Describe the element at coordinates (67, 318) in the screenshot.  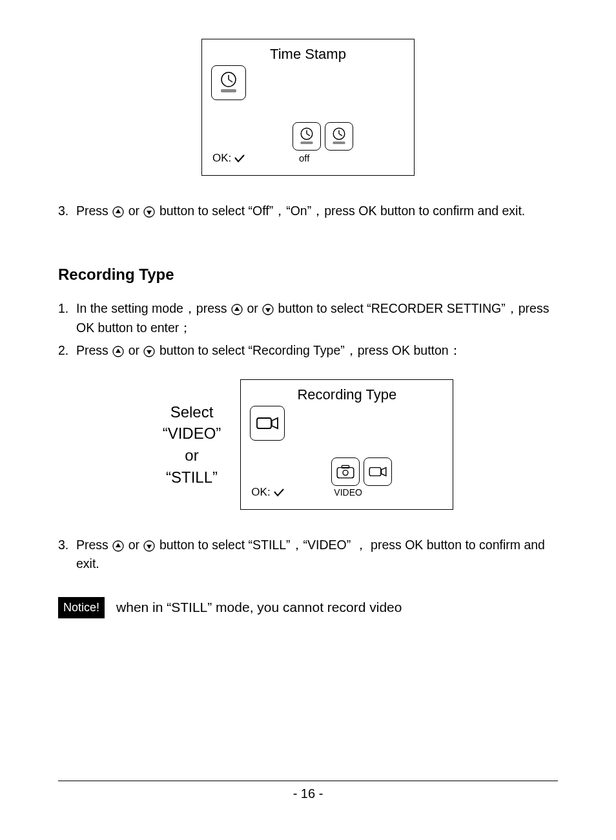
I see `step-number: 1.` at that location.